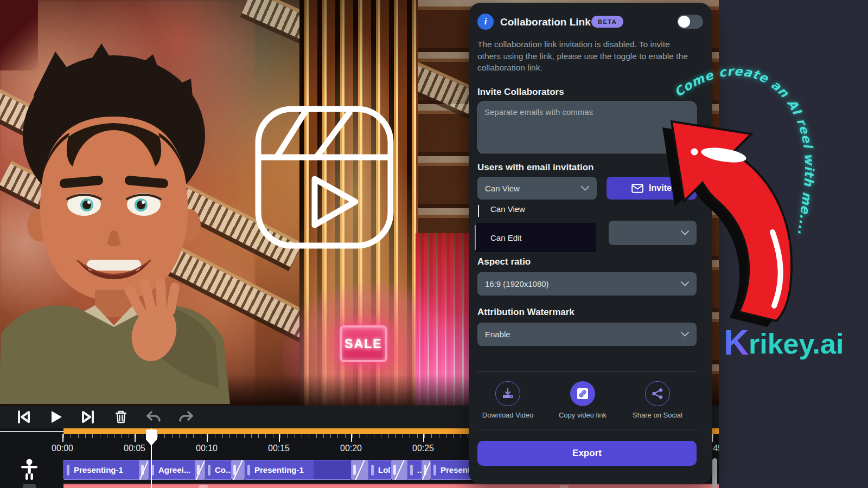 The width and height of the screenshot is (868, 488). What do you see at coordinates (583, 400) in the screenshot?
I see `copy-video-link-button: Copy video link` at bounding box center [583, 400].